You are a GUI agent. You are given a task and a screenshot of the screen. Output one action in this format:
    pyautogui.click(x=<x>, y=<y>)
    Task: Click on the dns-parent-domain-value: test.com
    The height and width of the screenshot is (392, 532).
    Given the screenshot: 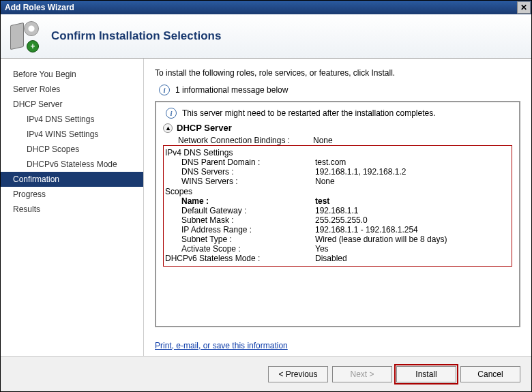 What is the action you would take?
    pyautogui.click(x=330, y=162)
    